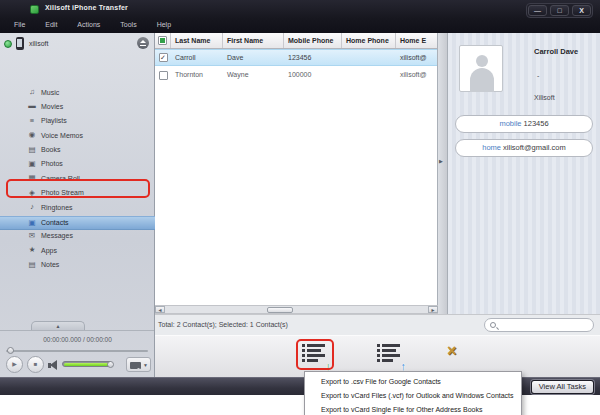  What do you see at coordinates (441, 161) in the screenshot?
I see `splitter-arrow-icon: ▶` at bounding box center [441, 161].